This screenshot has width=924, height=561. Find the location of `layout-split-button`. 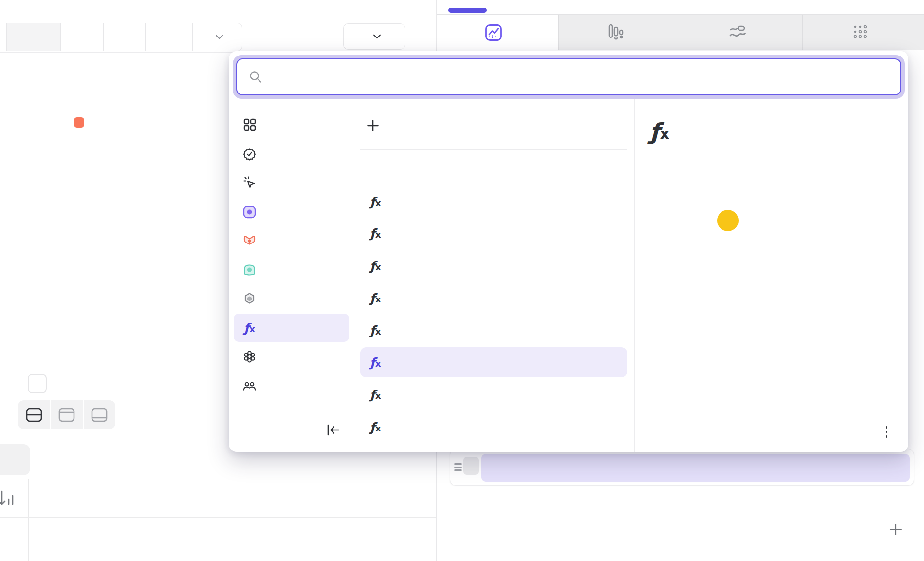

layout-split-button is located at coordinates (34, 415).